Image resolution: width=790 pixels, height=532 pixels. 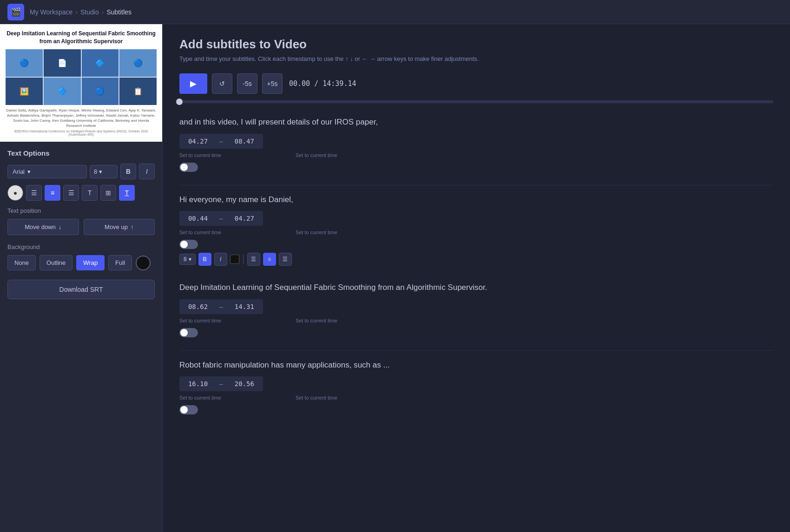 I want to click on thumb-1: 🔵, so click(x=24, y=63).